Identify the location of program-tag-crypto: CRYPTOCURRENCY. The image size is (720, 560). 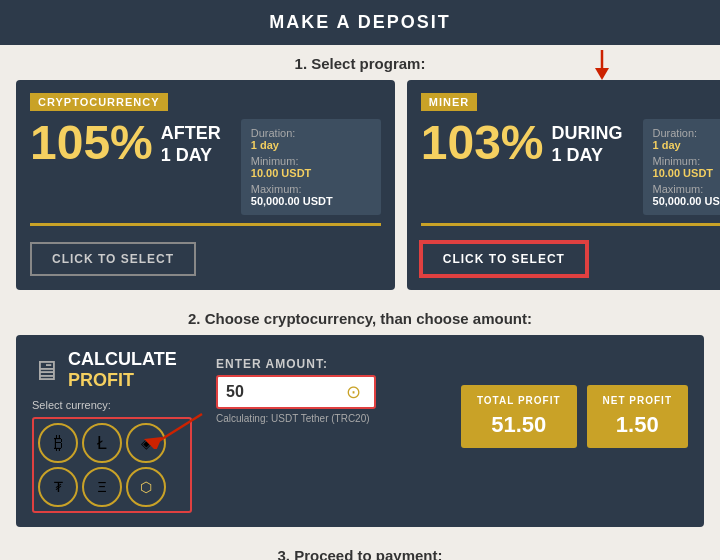
(99, 102).